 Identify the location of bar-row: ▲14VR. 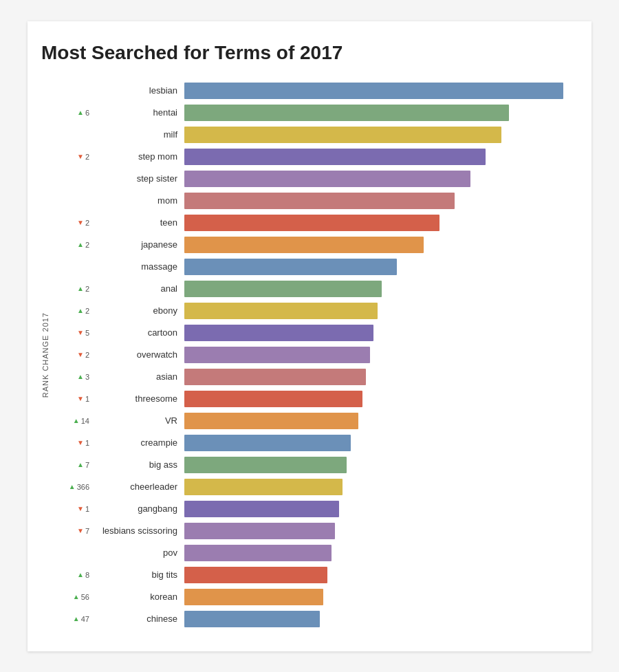
(312, 421).